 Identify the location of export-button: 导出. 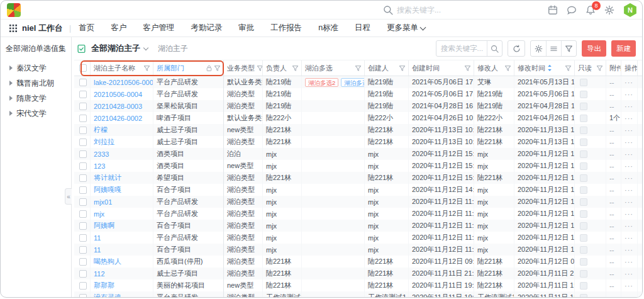
(594, 48).